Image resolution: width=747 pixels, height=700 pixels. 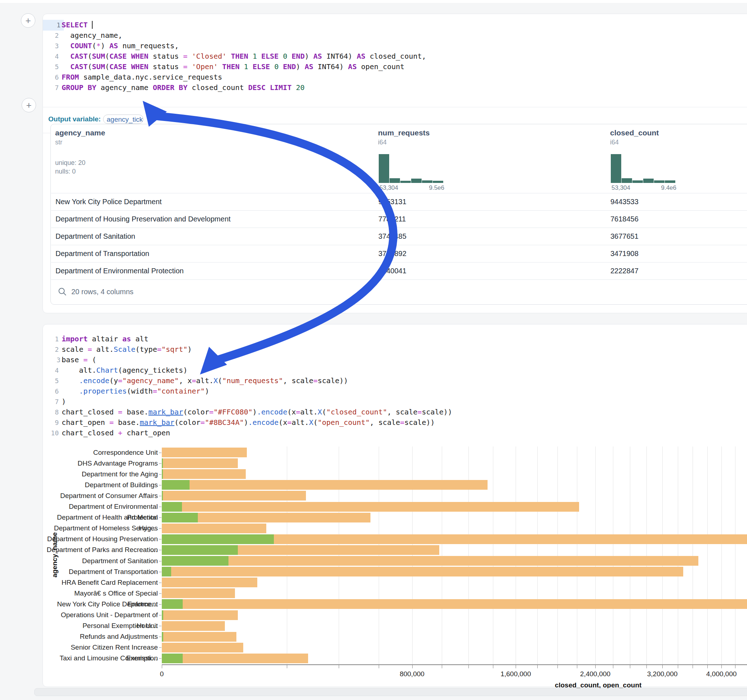 What do you see at coordinates (411, 174) in the screenshot?
I see `num-requests-histogram: 53,3049.5e6` at bounding box center [411, 174].